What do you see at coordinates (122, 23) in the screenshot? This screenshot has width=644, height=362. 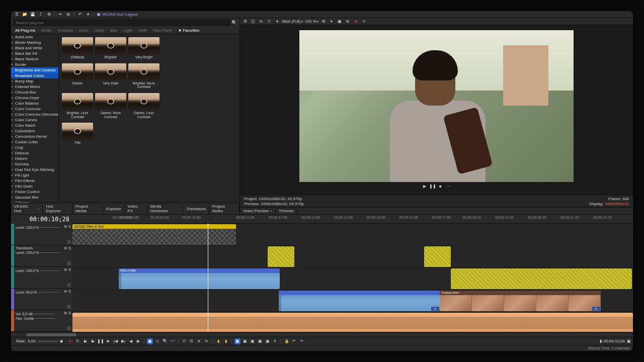 I see `search-input` at bounding box center [122, 23].